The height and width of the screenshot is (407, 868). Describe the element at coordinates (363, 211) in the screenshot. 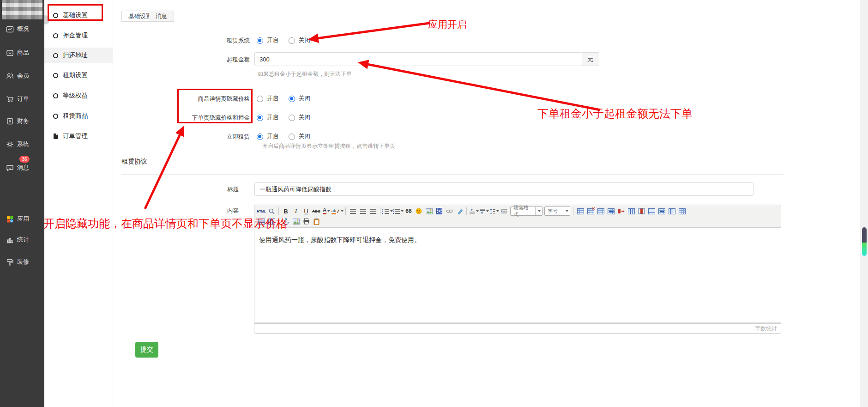

I see `align-center-icon` at that location.